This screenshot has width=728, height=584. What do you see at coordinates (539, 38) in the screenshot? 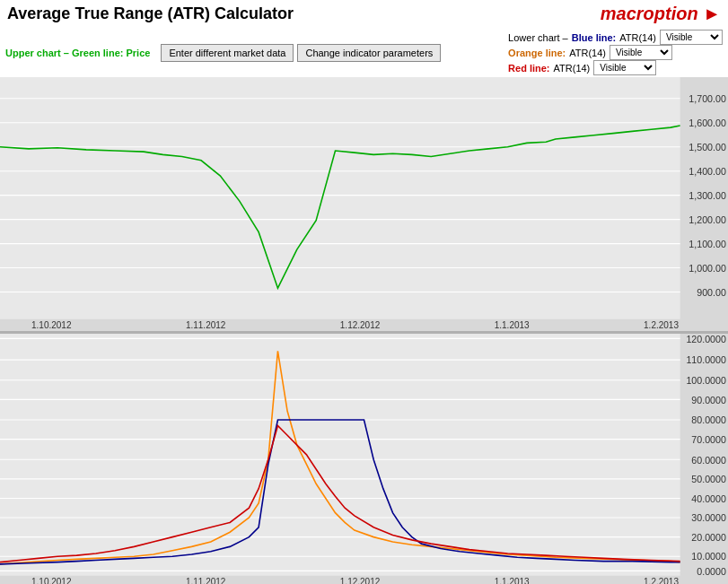
I see `lower-chart-label: Lower chart –` at bounding box center [539, 38].